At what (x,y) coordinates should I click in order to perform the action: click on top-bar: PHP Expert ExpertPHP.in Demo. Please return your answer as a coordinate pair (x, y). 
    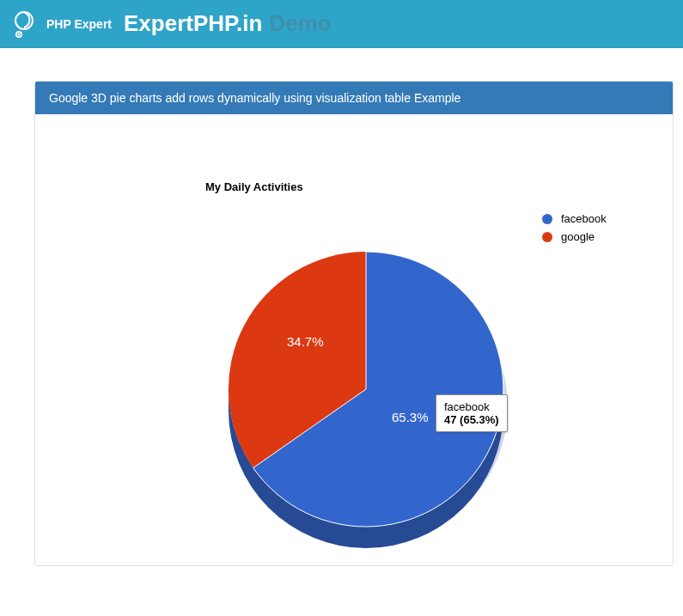
    Looking at the image, I should click on (342, 24).